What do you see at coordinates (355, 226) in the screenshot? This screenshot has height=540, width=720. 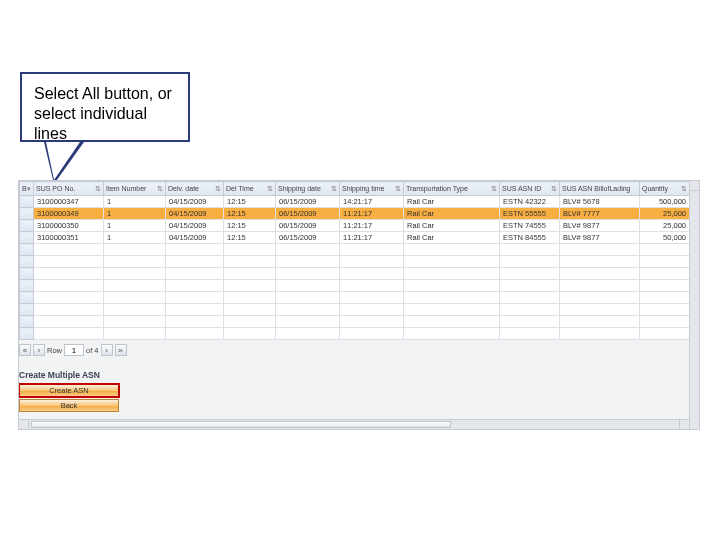 I see `table-row: 3100000350104/15/200912:1506/15/200911:2…` at bounding box center [355, 226].